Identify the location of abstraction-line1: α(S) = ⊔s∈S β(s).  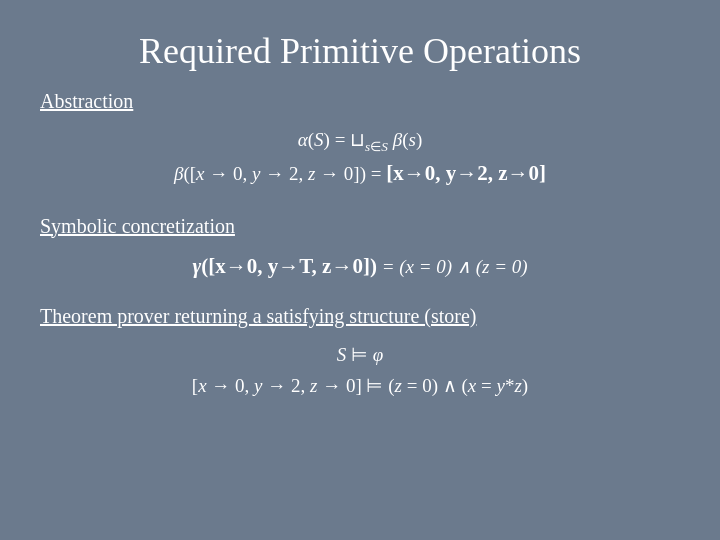
(360, 141).